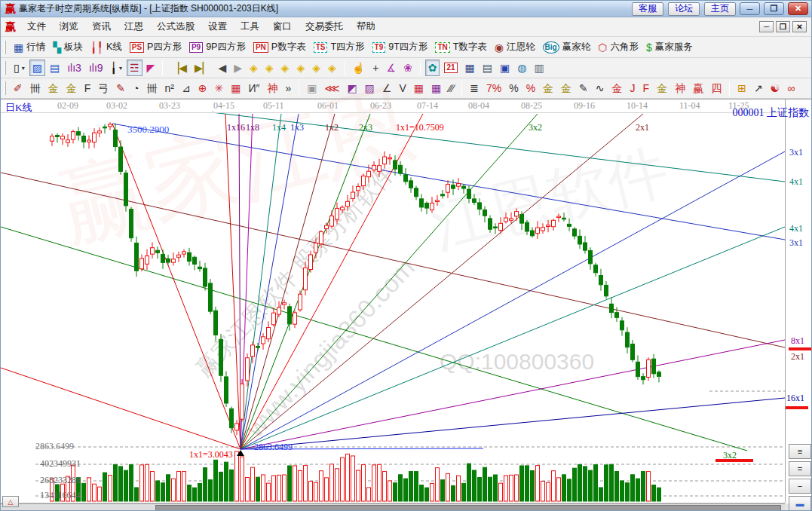 Image resolution: width=812 pixels, height=511 pixels. I want to click on menu-item-交易委托: 交易委托, so click(324, 27).